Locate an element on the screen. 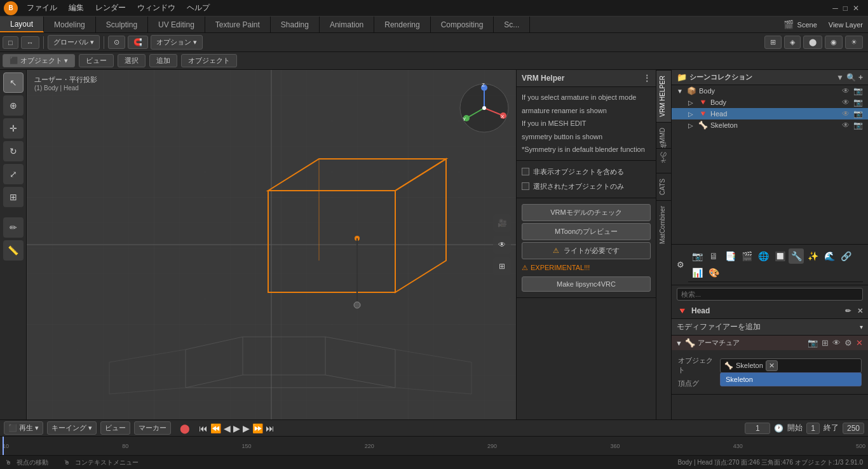  armature-mod-viewport-icon: 👁 is located at coordinates (836, 343).